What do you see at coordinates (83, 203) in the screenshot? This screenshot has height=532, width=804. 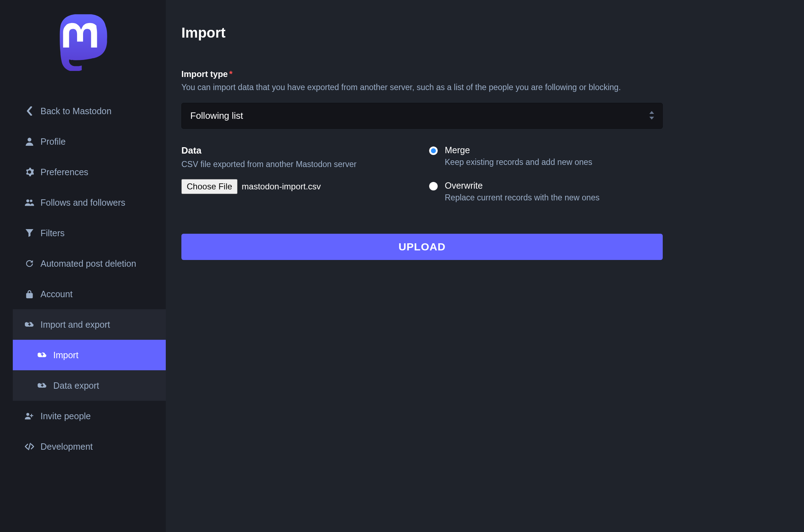 I see `sidebar-item-label: Follows and followers` at bounding box center [83, 203].